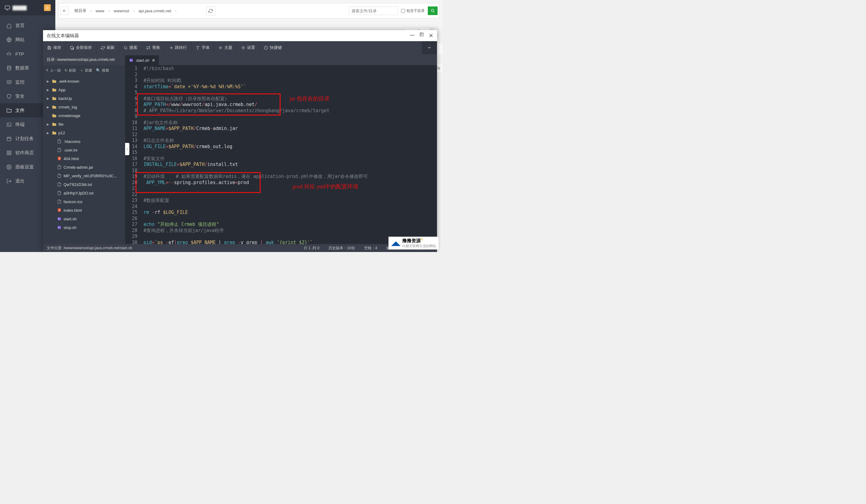  Describe the element at coordinates (102, 71) in the screenshot. I see `search-button: 🔍 搜索` at that location.